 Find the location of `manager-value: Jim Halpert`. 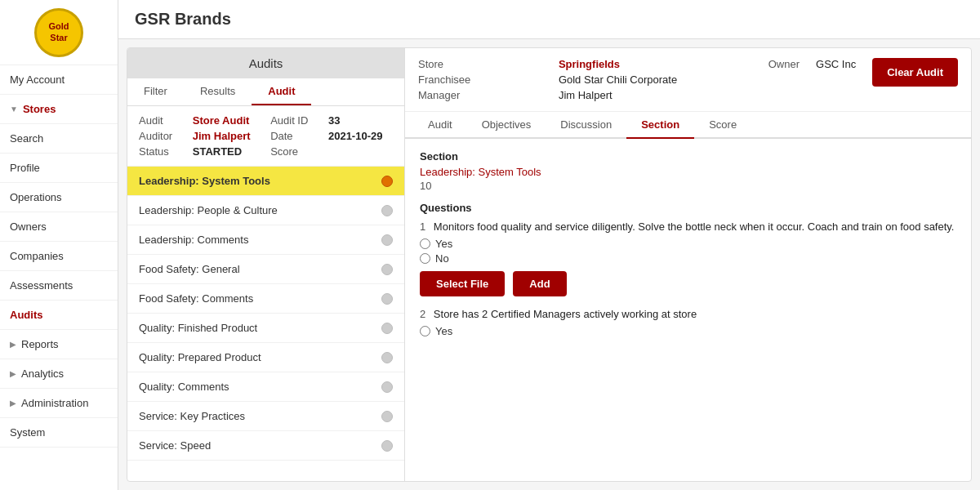

manager-value: Jim Halpert is located at coordinates (655, 95).